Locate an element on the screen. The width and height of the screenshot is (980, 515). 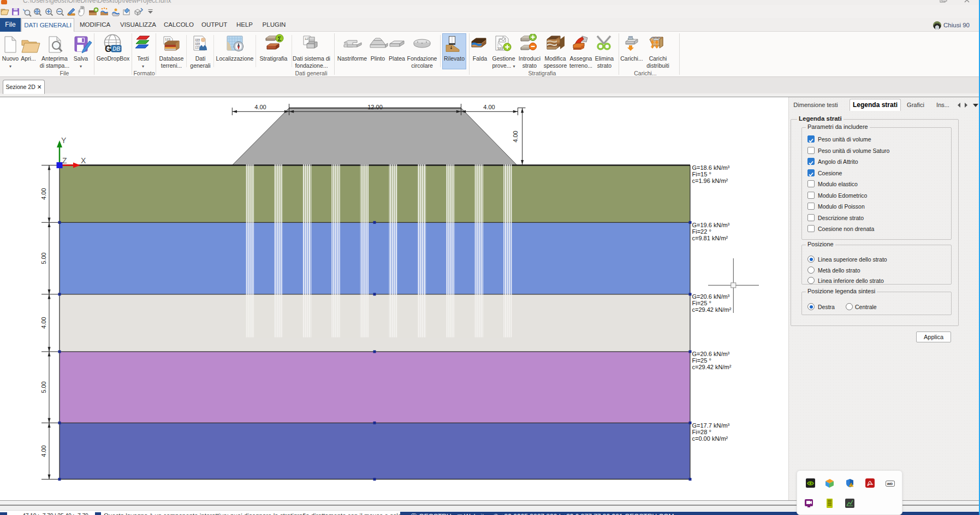
svg-text: c=1.96 kN/m² is located at coordinates (710, 181).